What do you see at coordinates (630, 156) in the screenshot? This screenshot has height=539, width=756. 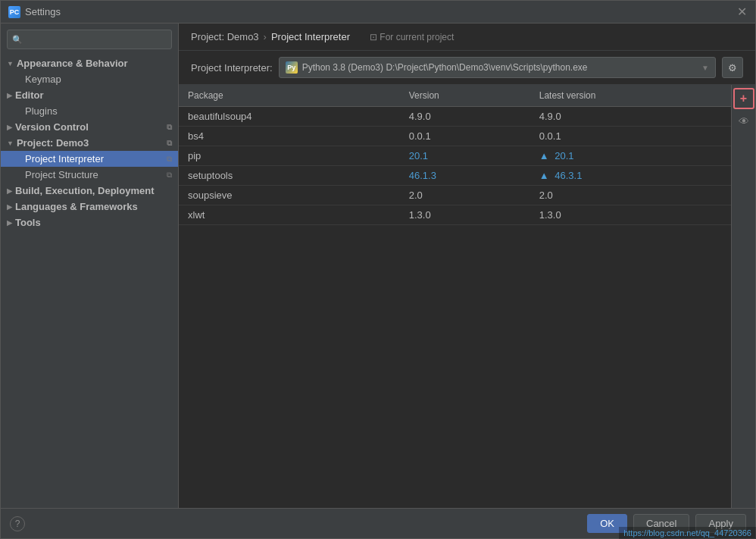 I see `cell-latest-version: ▲ 20.1` at bounding box center [630, 156].